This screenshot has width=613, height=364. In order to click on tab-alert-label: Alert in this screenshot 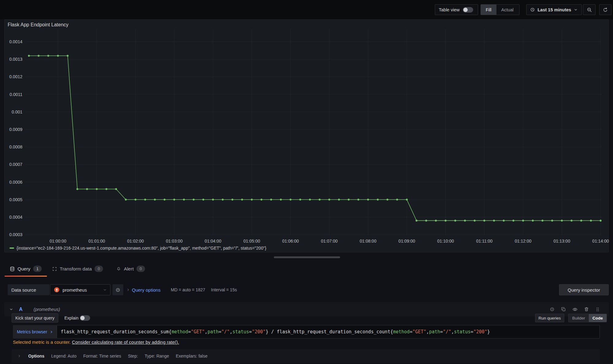, I will do `click(129, 269)`.